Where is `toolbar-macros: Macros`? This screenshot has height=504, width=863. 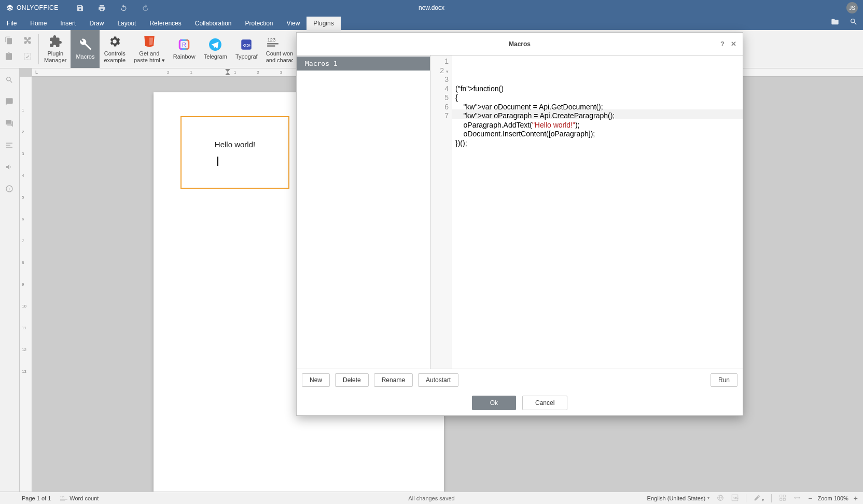 toolbar-macros: Macros is located at coordinates (85, 49).